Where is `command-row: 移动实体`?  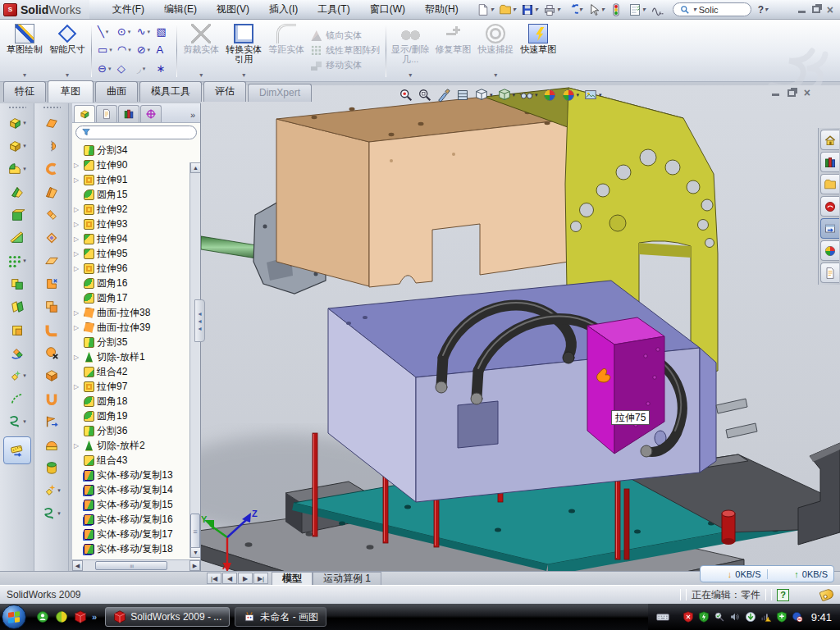 command-row: 移动实体 is located at coordinates (345, 66).